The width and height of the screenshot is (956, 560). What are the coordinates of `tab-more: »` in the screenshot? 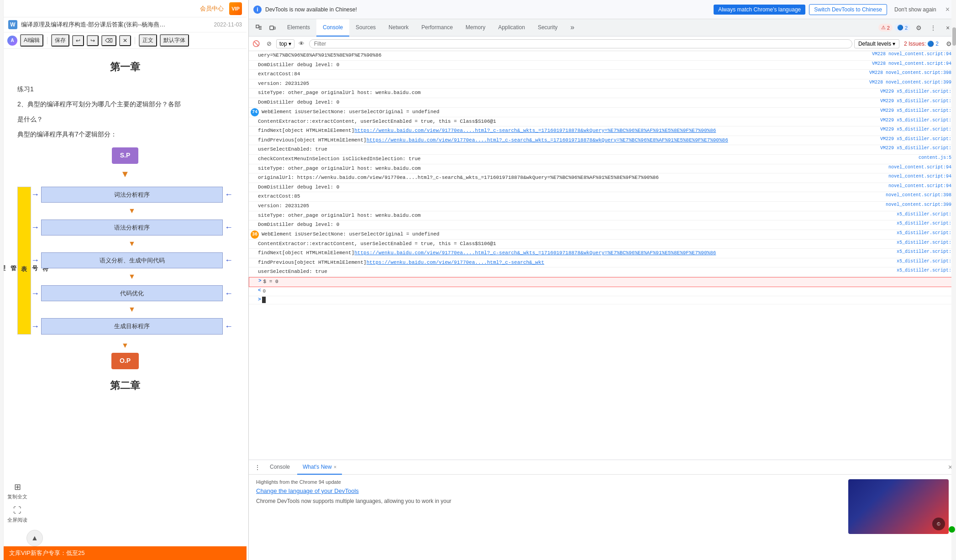 It's located at (573, 28).